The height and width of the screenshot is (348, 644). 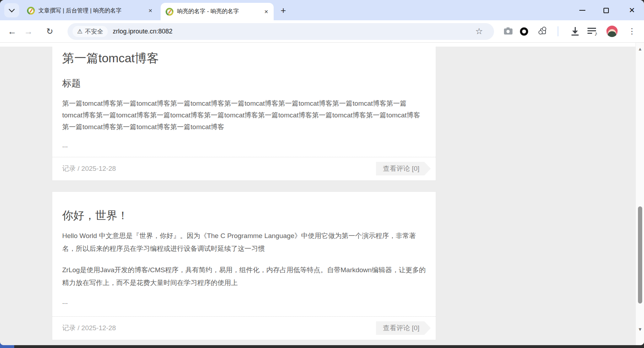 I want to click on window-close-button: ✕, so click(x=632, y=10).